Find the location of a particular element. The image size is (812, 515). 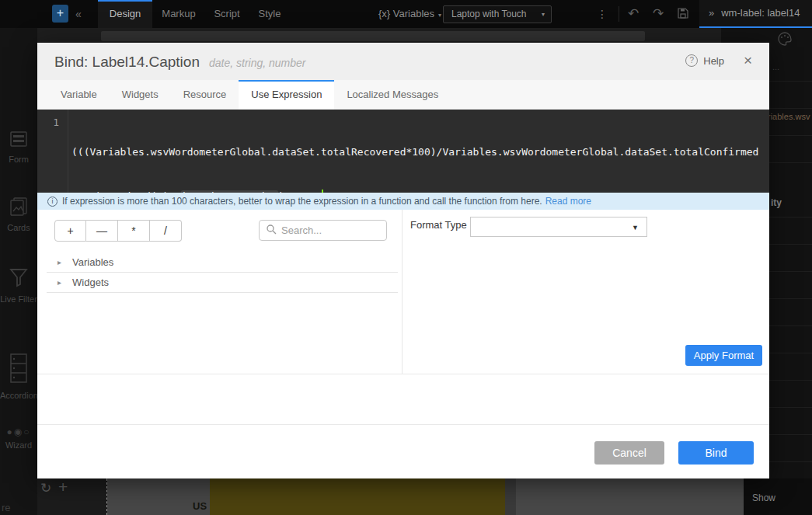

sidebar-item-wizard: ●◉○ Wizard is located at coordinates (19, 437).